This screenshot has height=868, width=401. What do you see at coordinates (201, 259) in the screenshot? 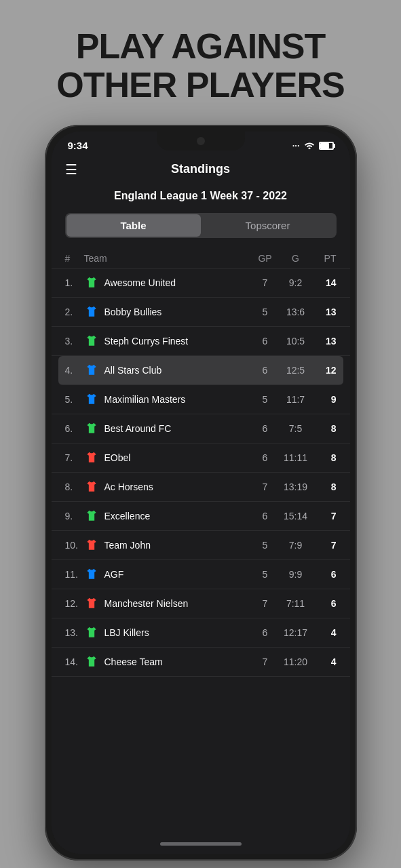
I see `table-header: # Team GP G PT` at bounding box center [201, 259].